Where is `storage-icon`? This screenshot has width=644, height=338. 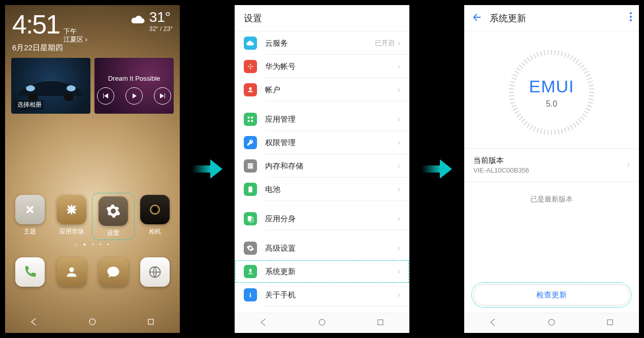
storage-icon is located at coordinates (250, 166).